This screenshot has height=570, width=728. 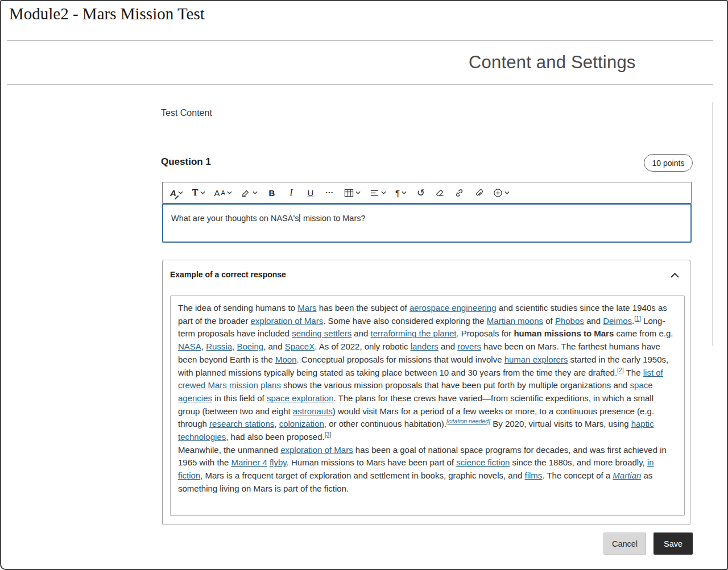 What do you see at coordinates (421, 193) in the screenshot?
I see `undo-button: ↺` at bounding box center [421, 193].